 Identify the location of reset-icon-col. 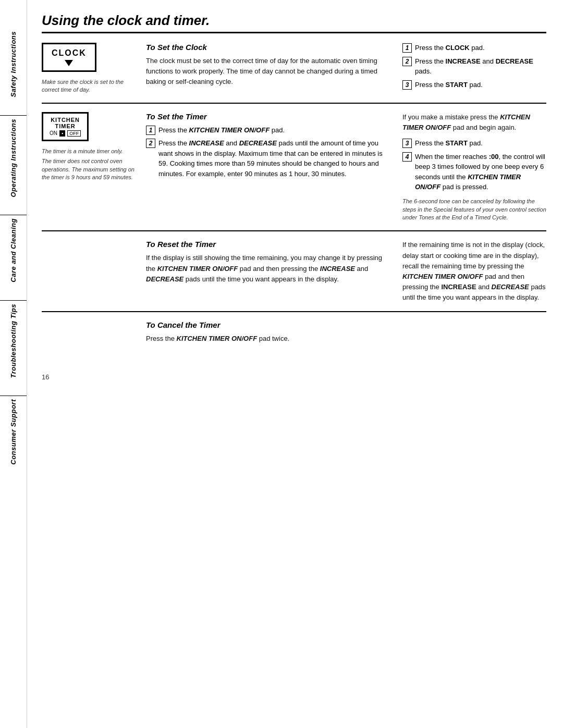
(94, 271).